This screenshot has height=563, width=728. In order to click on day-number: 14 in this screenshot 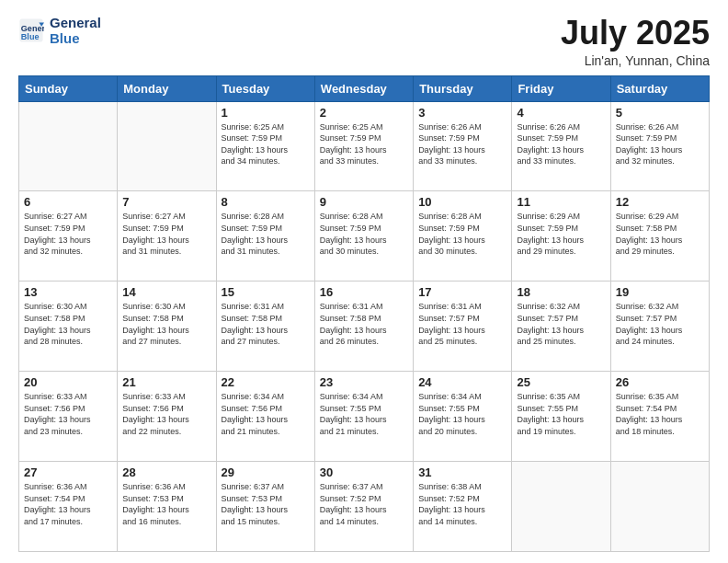, I will do `click(166, 293)`.